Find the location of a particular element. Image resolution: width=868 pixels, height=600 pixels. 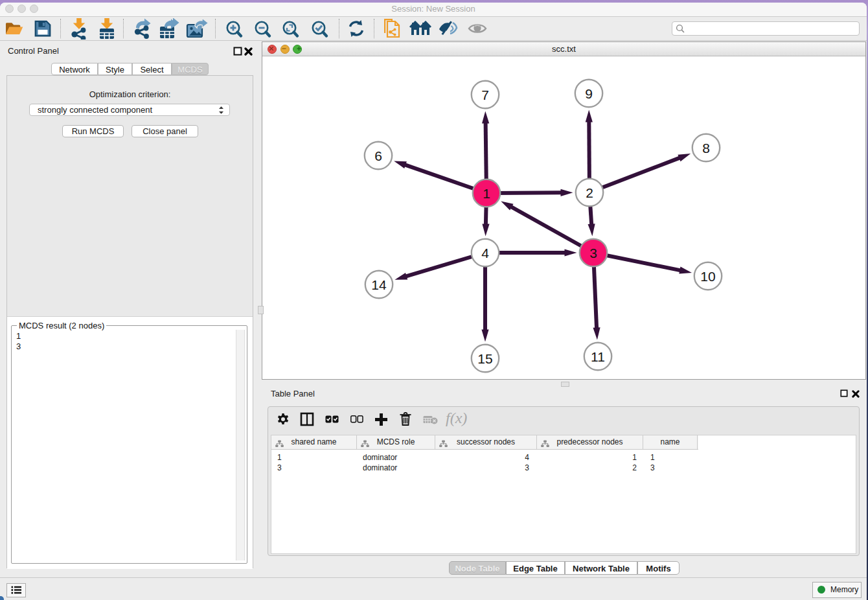

svg-text: 7 is located at coordinates (485, 95).